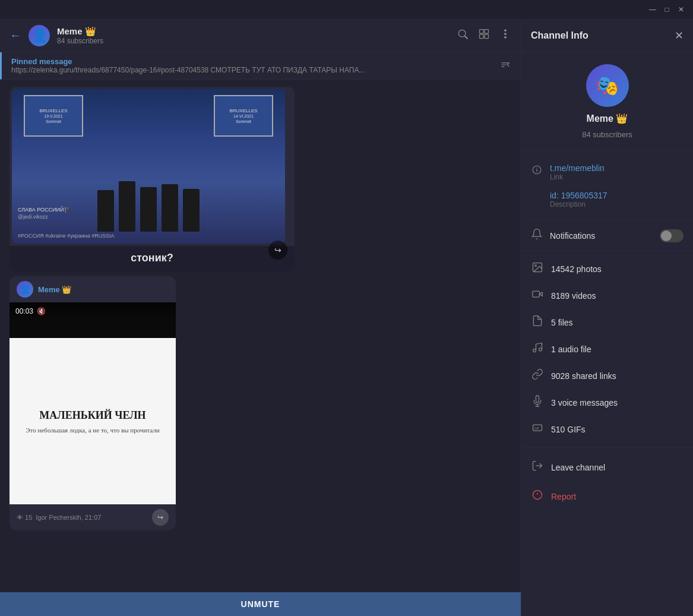 The height and width of the screenshot is (616, 693). What do you see at coordinates (39, 36) in the screenshot?
I see `chat-avatar: 👤` at bounding box center [39, 36].